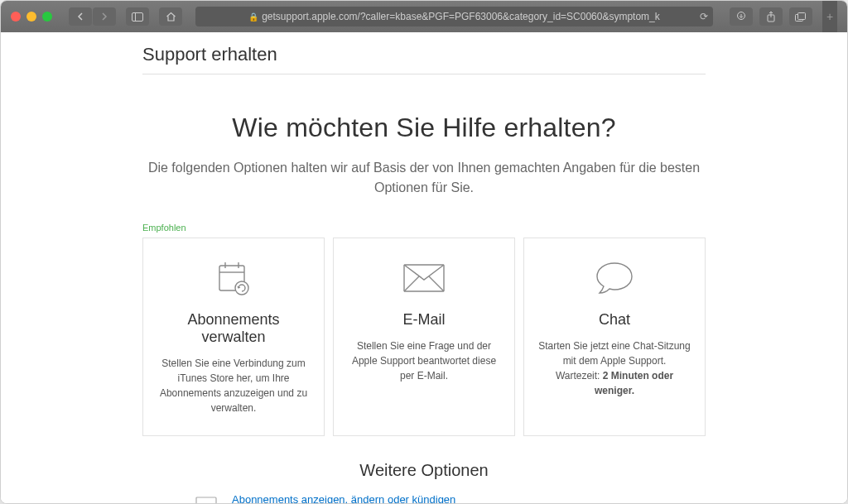  Describe the element at coordinates (31, 17) in the screenshot. I see `traffic-lights` at that location.